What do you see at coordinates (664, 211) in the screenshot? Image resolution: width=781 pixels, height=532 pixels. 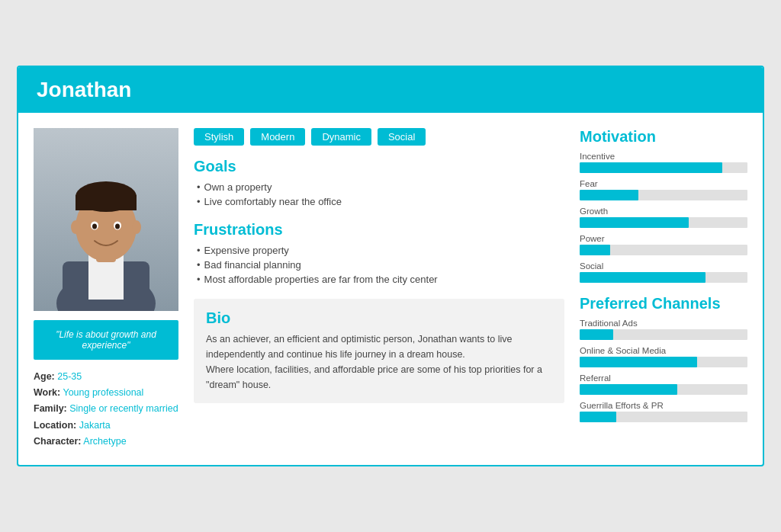 I see `bar-label: Growth` at bounding box center [664, 211].